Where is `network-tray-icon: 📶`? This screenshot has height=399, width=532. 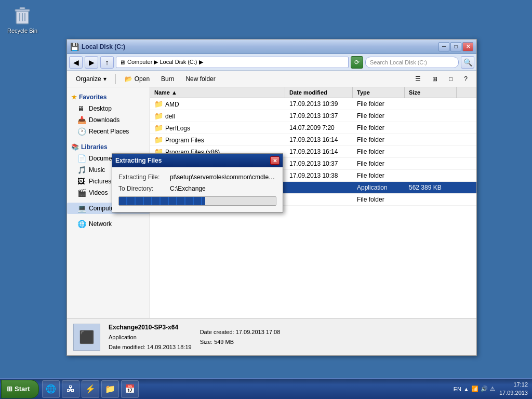
network-tray-icon: 📶 is located at coordinates (475, 389).